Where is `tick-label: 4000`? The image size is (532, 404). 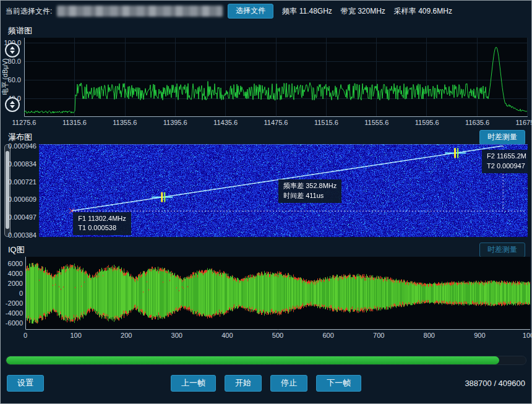
tick-label: 4000 is located at coordinates (15, 273).